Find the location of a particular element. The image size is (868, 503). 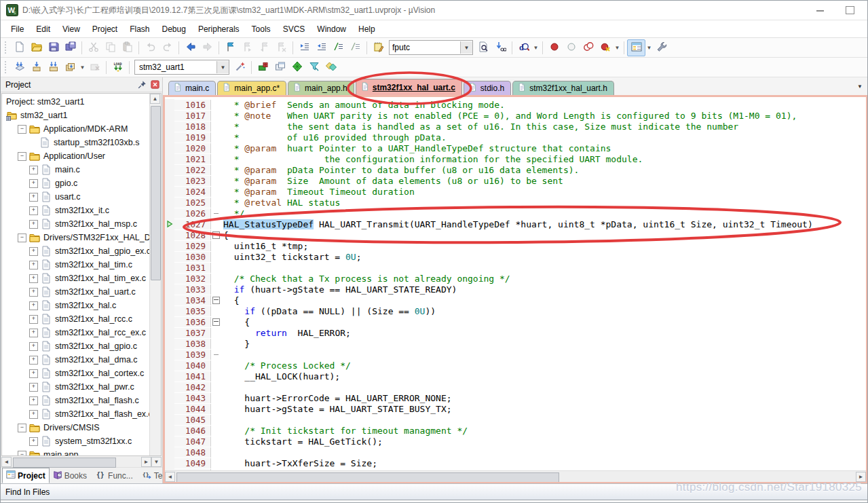

fold-collapse-box is located at coordinates (216, 322).